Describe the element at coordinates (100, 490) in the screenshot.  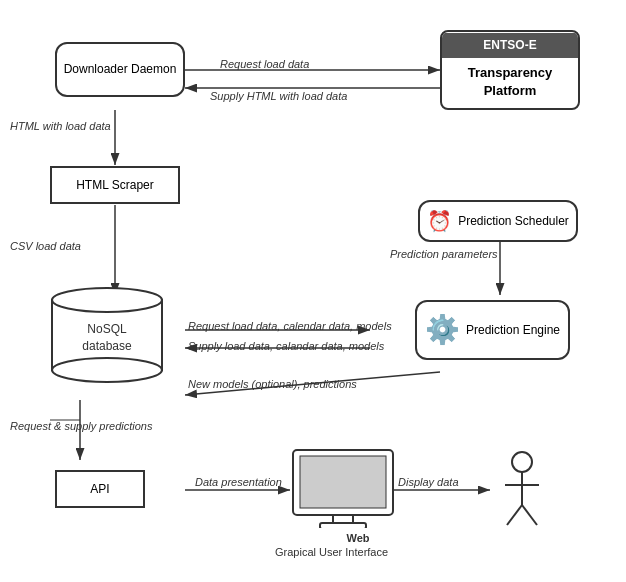
I see `api-label: API` at that location.